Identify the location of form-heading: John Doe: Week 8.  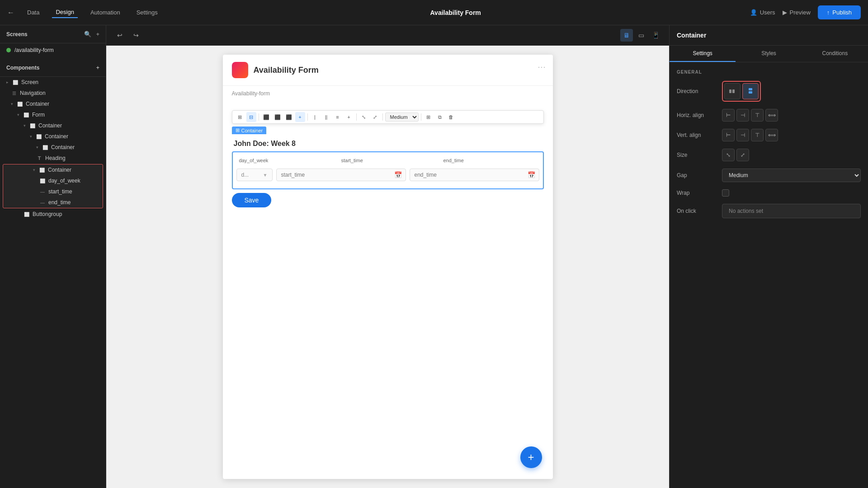
(388, 144).